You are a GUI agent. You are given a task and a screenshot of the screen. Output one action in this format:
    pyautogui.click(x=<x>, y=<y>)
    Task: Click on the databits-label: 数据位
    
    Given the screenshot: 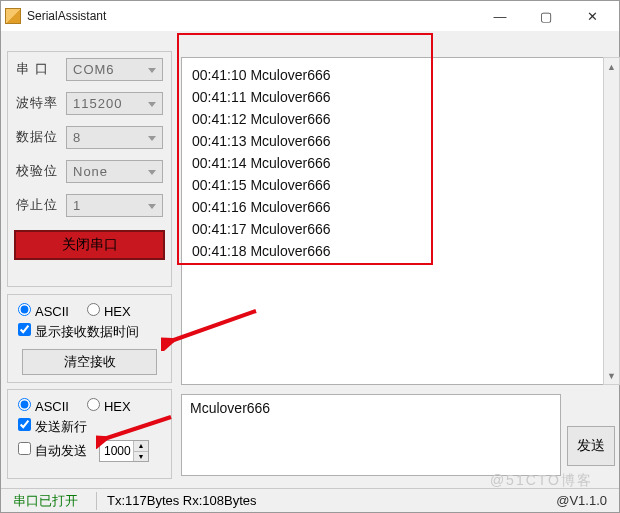 What is the action you would take?
    pyautogui.click(x=41, y=137)
    